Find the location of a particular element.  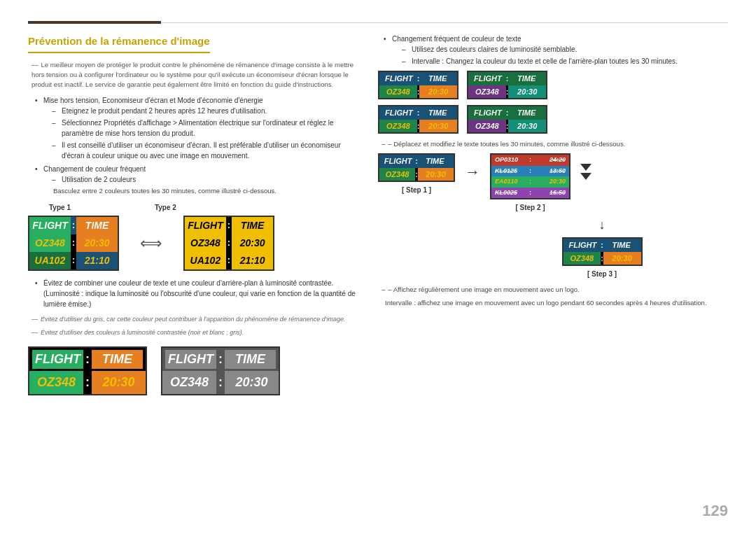

type2-row1: OZ348 : 20:30 is located at coordinates (229, 244).